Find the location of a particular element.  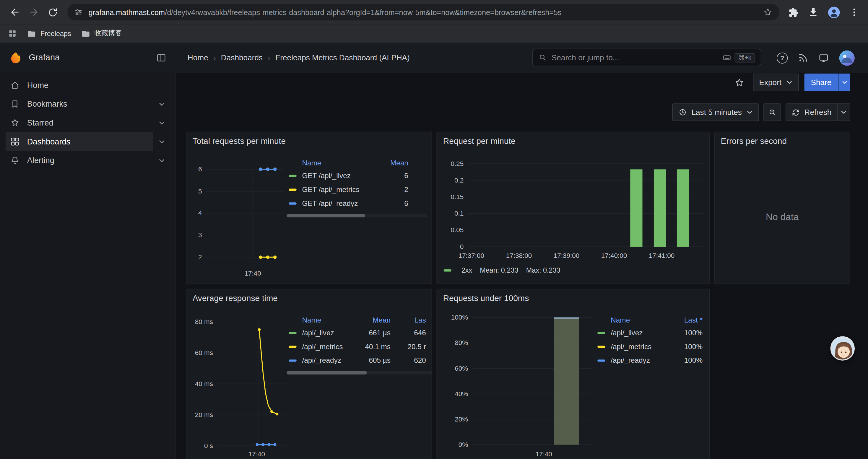

browser-menu-icon is located at coordinates (854, 12).